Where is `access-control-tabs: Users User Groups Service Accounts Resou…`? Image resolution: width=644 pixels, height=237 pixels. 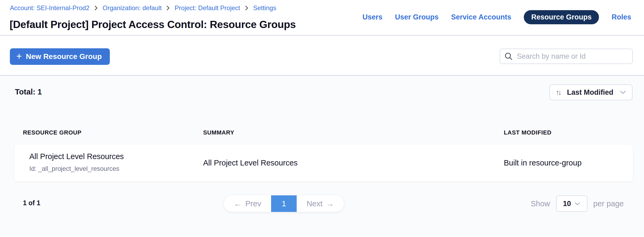 access-control-tabs: Users User Groups Service Accounts Resou… is located at coordinates (497, 17).